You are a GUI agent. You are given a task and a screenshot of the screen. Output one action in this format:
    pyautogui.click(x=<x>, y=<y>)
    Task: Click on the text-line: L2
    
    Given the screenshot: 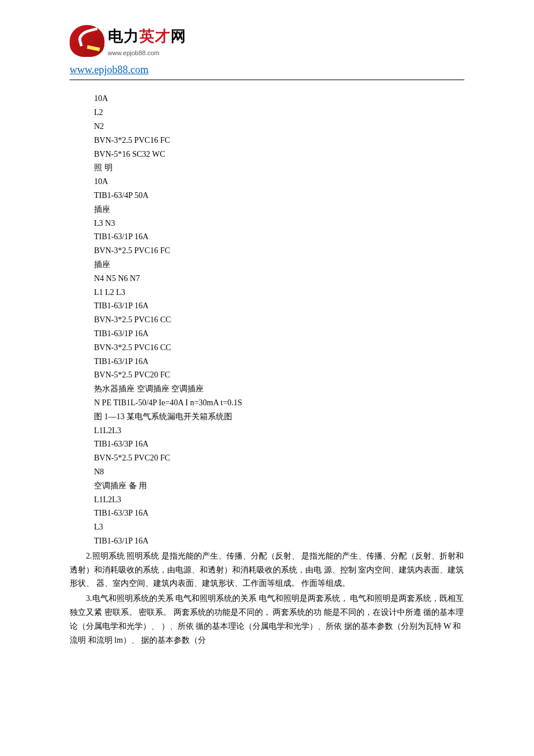 What is the action you would take?
    pyautogui.click(x=267, y=113)
    